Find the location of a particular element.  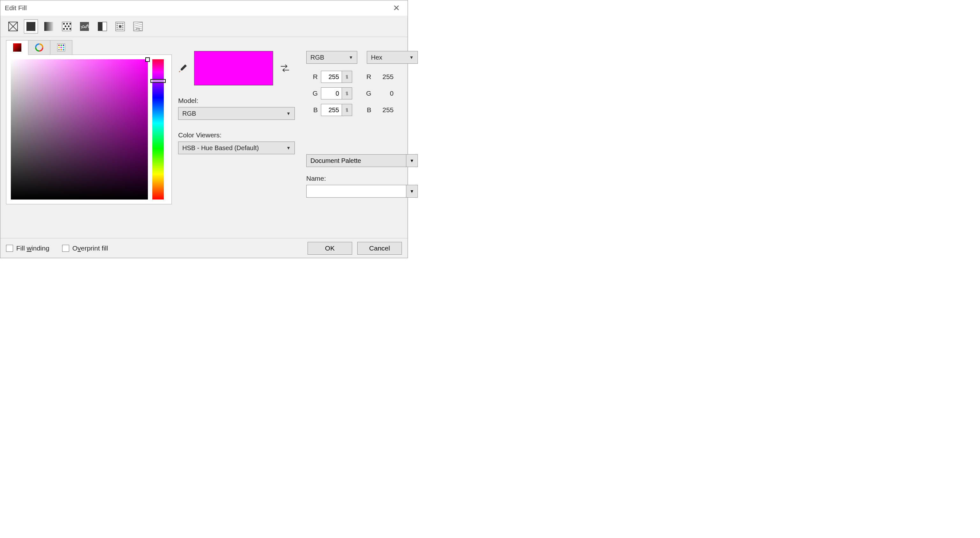

channel-row-g: G ⥮ G 0 is located at coordinates (362, 94).